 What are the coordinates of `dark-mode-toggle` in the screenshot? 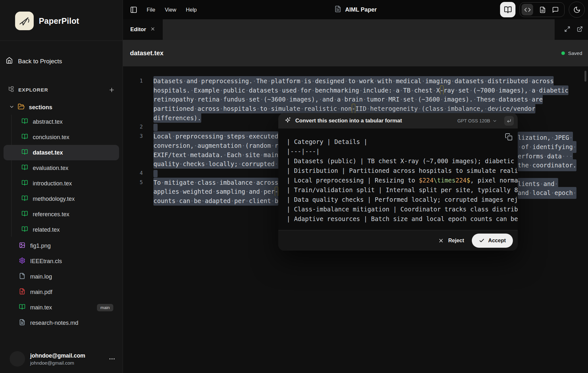 It's located at (577, 10).